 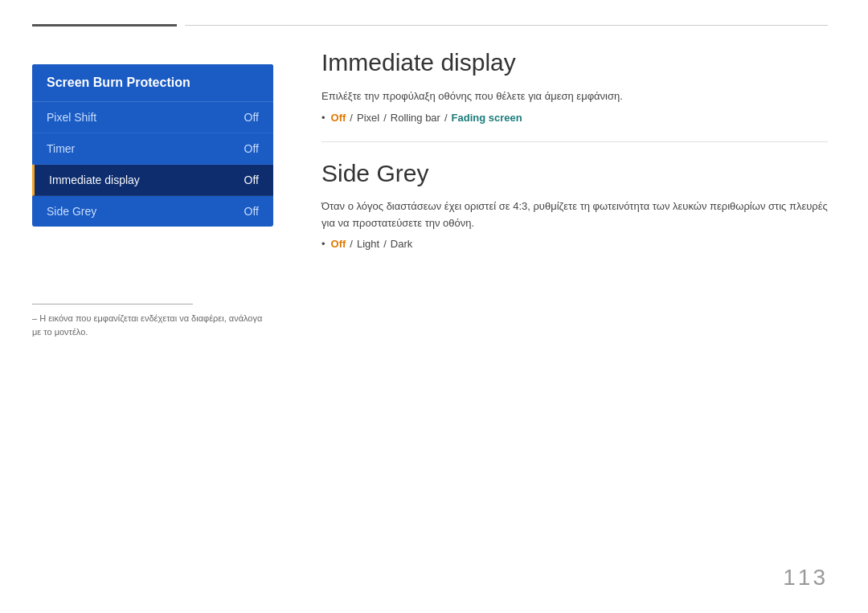 I want to click on footnote-divider, so click(x=113, y=304).